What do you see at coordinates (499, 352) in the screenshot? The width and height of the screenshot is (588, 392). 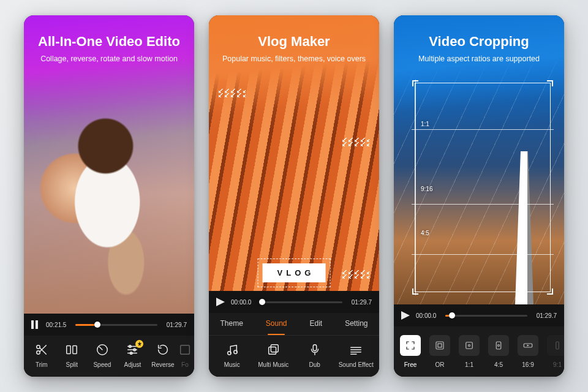 I see `ratio-4-5: 4:5` at bounding box center [499, 352].